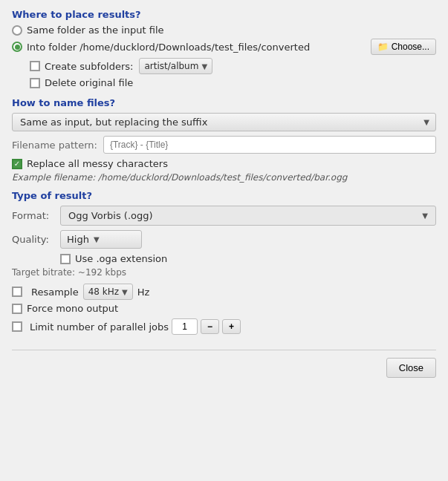 The width and height of the screenshot is (448, 481). What do you see at coordinates (89, 67) in the screenshot?
I see `subfolders-label: Create subfolders:` at bounding box center [89, 67].